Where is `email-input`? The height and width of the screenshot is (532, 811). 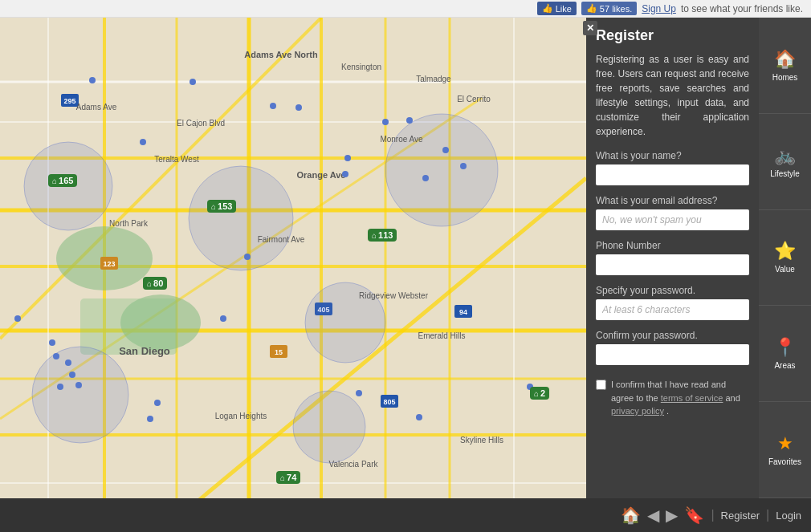
email-input is located at coordinates (673, 220).